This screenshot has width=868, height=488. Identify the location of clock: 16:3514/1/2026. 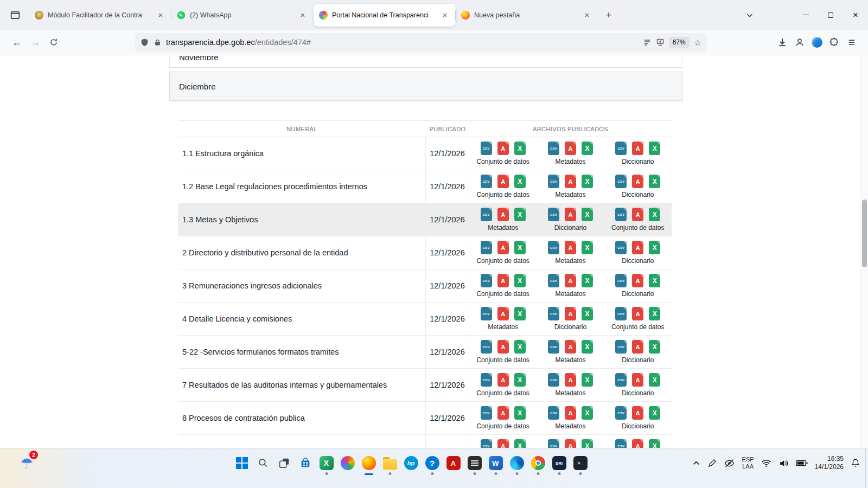
(829, 463).